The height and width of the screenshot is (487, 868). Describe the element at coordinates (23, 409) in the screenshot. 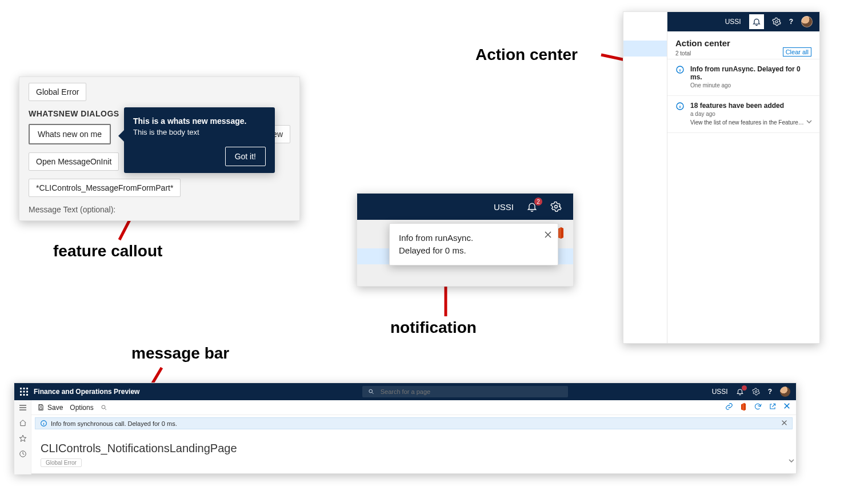

I see `hamburger-icon` at that location.